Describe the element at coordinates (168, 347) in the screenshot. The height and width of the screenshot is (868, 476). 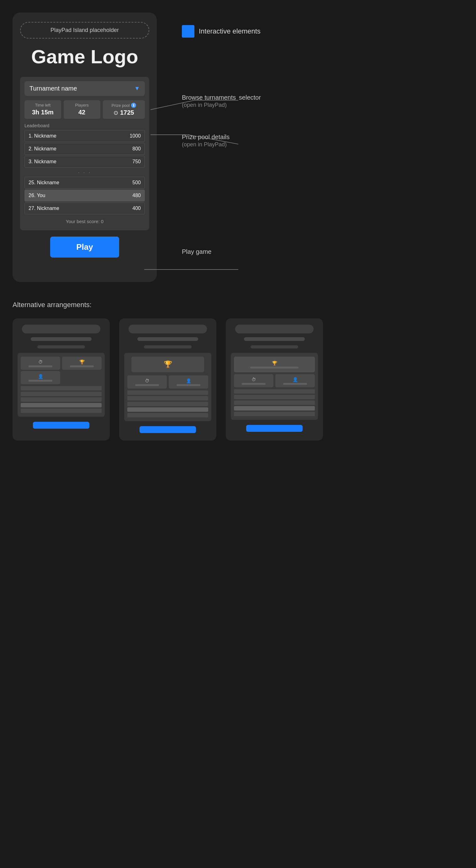
I see `mini-logo-2b` at that location.